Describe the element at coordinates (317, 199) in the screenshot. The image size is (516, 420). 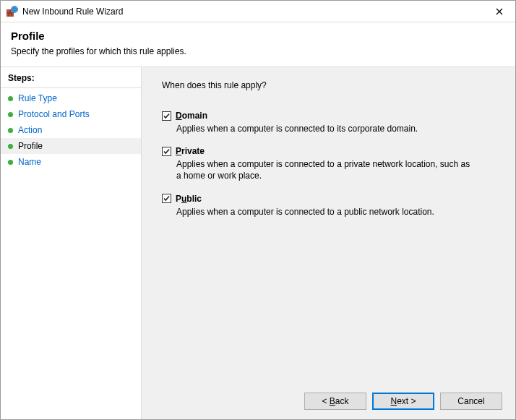
I see `option-row: Public` at that location.